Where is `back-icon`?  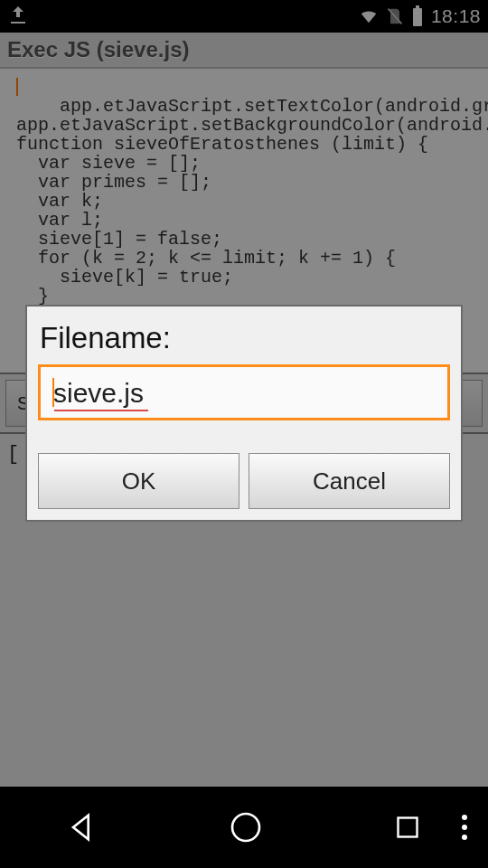
back-icon is located at coordinates (82, 827).